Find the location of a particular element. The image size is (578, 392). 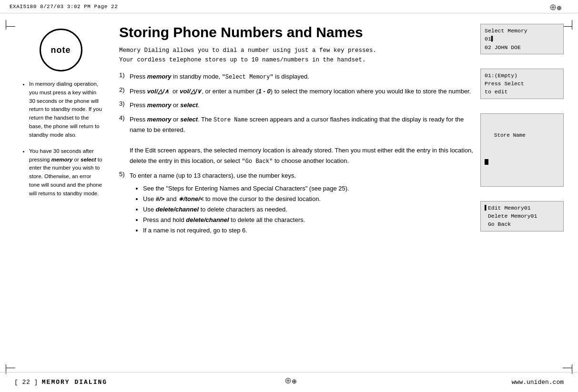

step3-memory: memory is located at coordinates (159, 105).